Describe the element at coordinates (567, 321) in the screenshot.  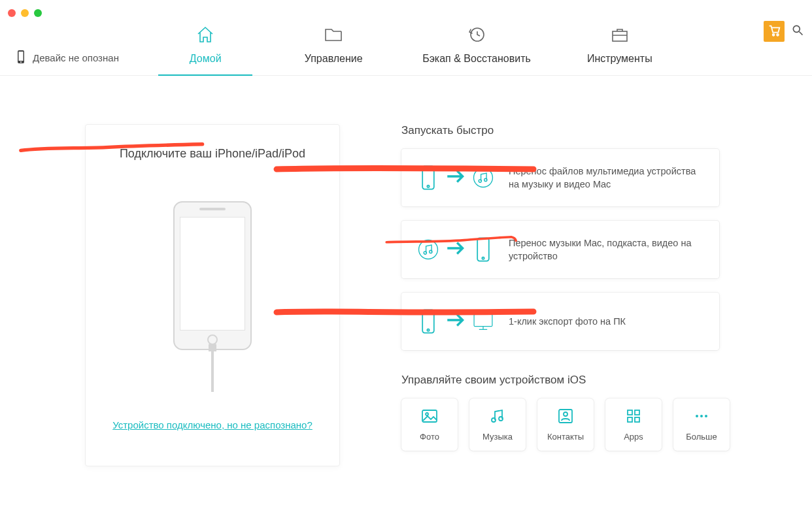
I see `quick-card-3-label: 1-клик экспорт фото на ПК` at that location.